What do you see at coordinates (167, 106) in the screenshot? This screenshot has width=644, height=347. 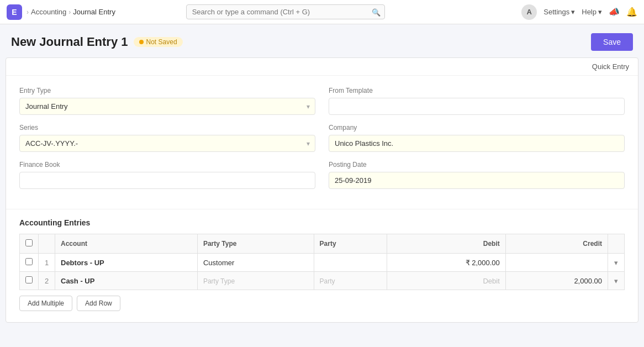 I see `entry-type-select-wrap: Journal Entry ▾` at bounding box center [167, 106].